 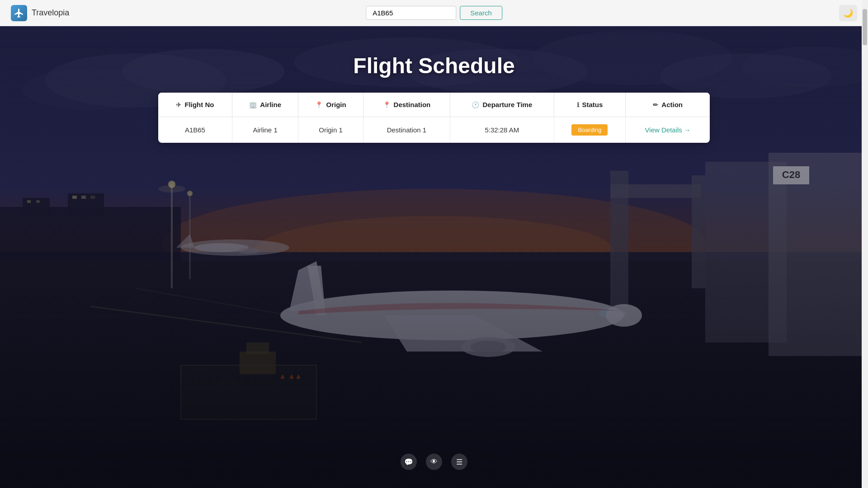 What do you see at coordinates (409, 462) in the screenshot?
I see `chat-icon: 💬` at bounding box center [409, 462].